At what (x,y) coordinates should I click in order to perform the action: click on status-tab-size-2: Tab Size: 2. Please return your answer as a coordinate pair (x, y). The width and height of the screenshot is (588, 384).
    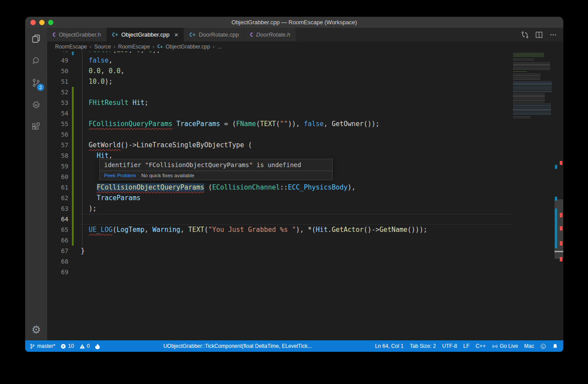
    Looking at the image, I should click on (423, 346).